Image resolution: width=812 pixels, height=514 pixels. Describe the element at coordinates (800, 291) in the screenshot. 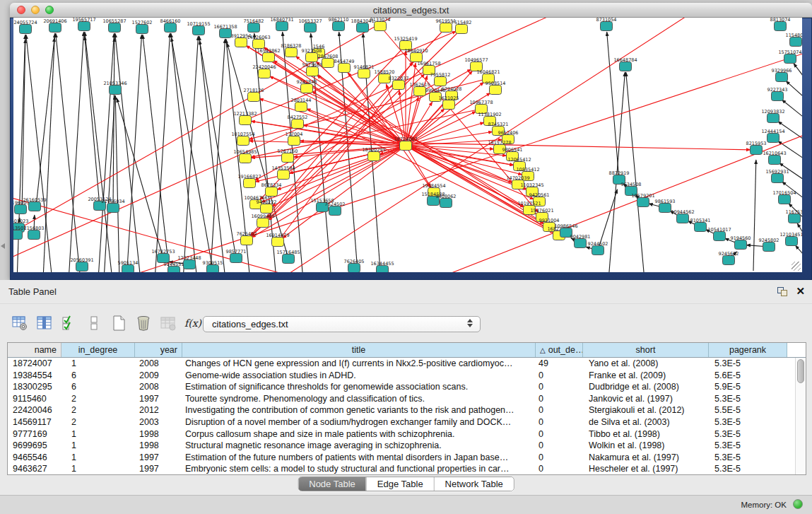

I see `close-panel-icon: ✕` at that location.